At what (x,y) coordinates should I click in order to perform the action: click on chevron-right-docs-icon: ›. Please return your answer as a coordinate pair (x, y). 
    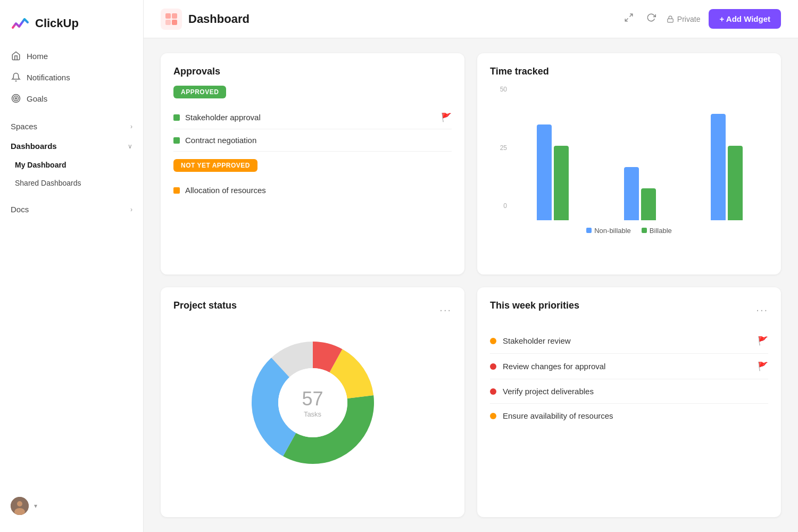
    Looking at the image, I should click on (131, 210).